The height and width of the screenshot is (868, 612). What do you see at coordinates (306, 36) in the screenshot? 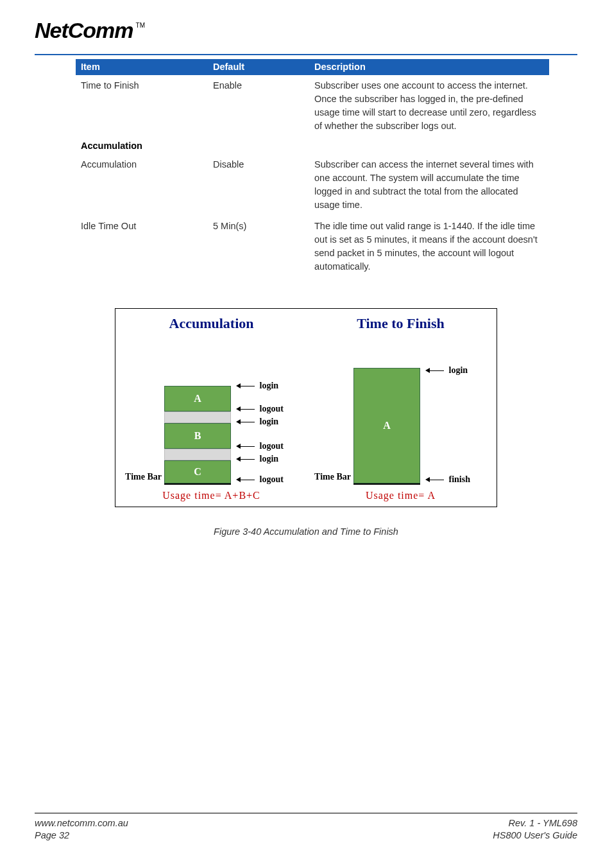
I see `brand-logo: NetComm TM` at bounding box center [306, 36].